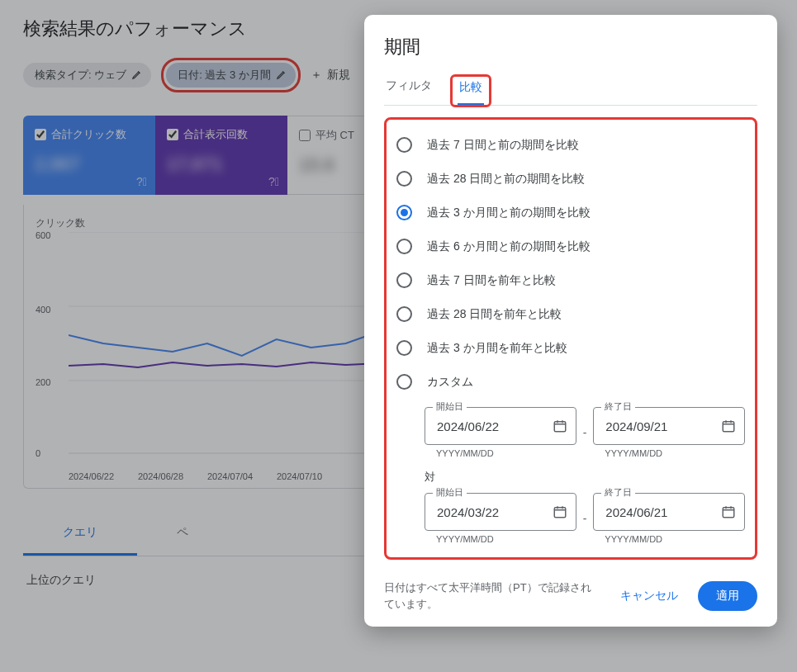 This screenshot has height=672, width=797. Describe the element at coordinates (649, 596) in the screenshot. I see `cancel-button: キャンセル` at that location.